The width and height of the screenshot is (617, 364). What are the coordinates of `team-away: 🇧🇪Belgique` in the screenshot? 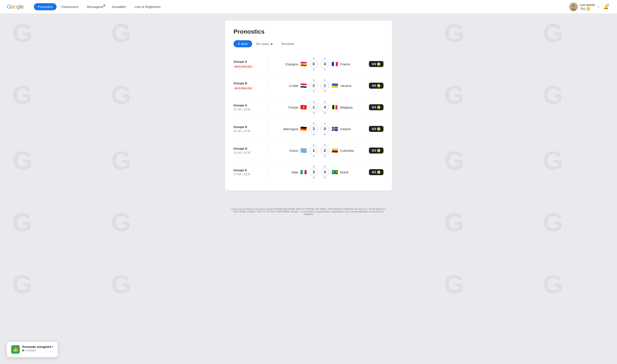 It's located at (348, 107).